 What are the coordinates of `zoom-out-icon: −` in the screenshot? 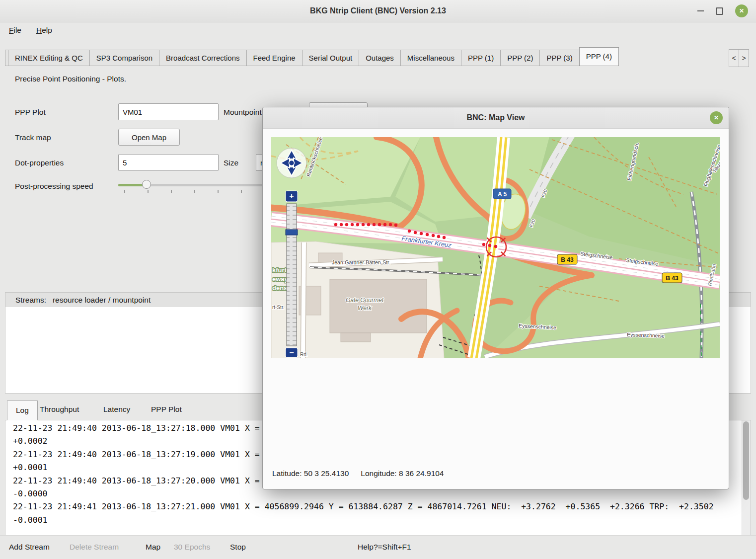 It's located at (291, 353).